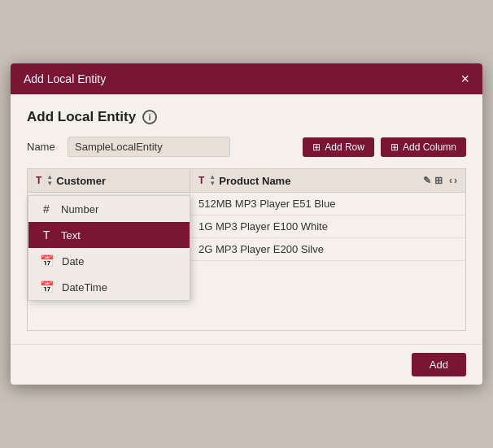 The image size is (493, 448). Describe the element at coordinates (246, 364) in the screenshot. I see `dialog-footer: Add` at that location.